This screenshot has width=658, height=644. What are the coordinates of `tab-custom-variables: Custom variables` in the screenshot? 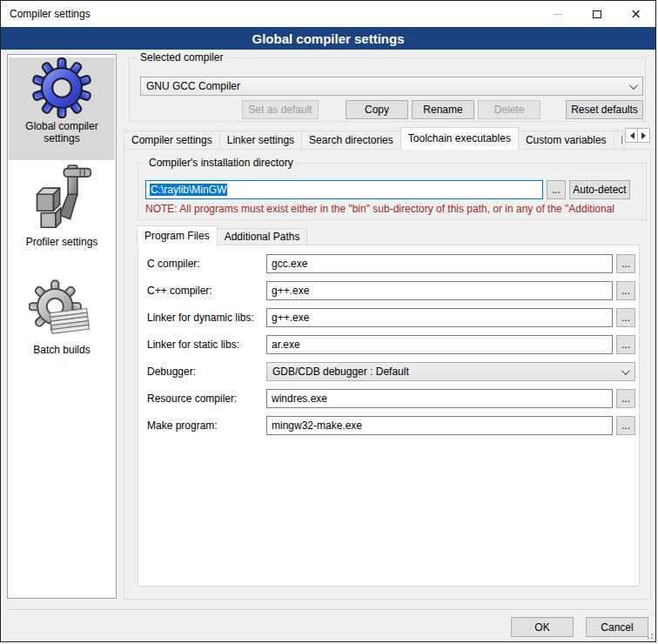 It's located at (566, 140).